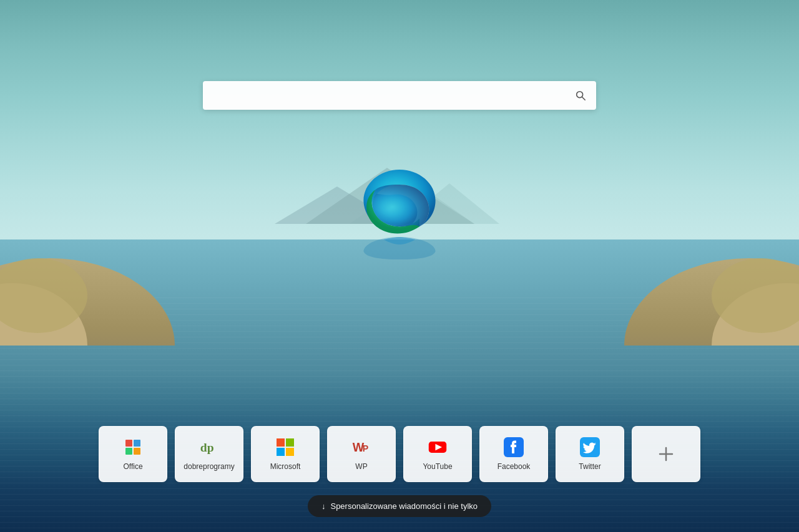 This screenshot has width=799, height=532. Describe the element at coordinates (666, 454) in the screenshot. I see `add-icon` at that location.